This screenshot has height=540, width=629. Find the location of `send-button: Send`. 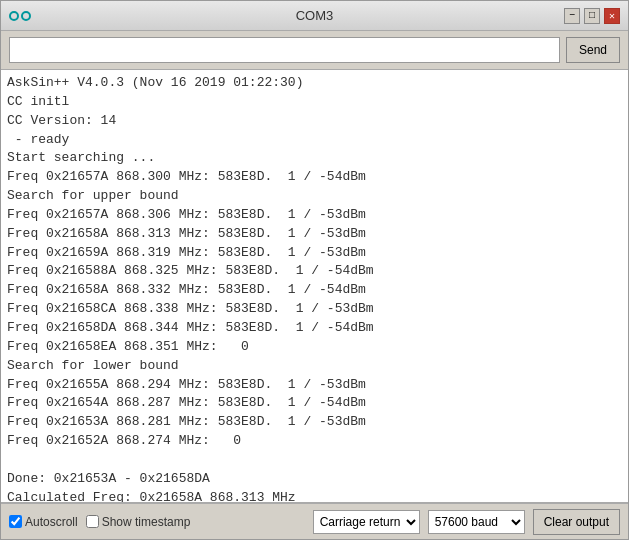

send-button: Send is located at coordinates (593, 50).